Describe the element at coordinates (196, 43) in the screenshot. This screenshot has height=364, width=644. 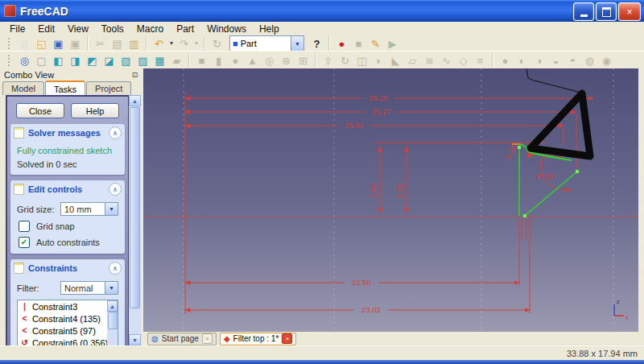
I see `redo-dropdown-icon: ▾` at that location.